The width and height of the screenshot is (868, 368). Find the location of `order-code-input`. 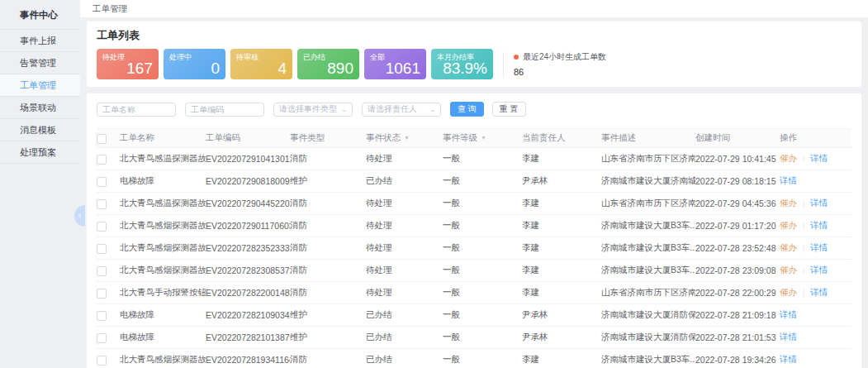

order-code-input is located at coordinates (225, 109).